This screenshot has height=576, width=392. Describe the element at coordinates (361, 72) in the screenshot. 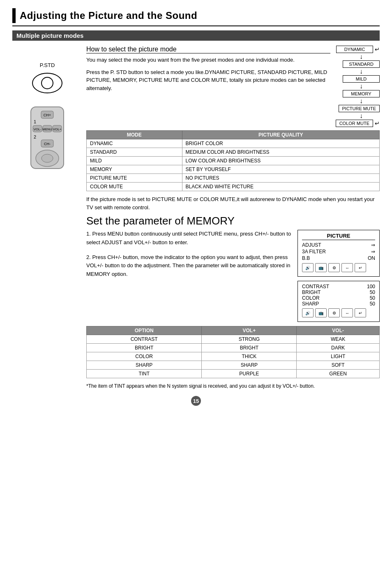

I see `arrow-2: ↓` at that location.